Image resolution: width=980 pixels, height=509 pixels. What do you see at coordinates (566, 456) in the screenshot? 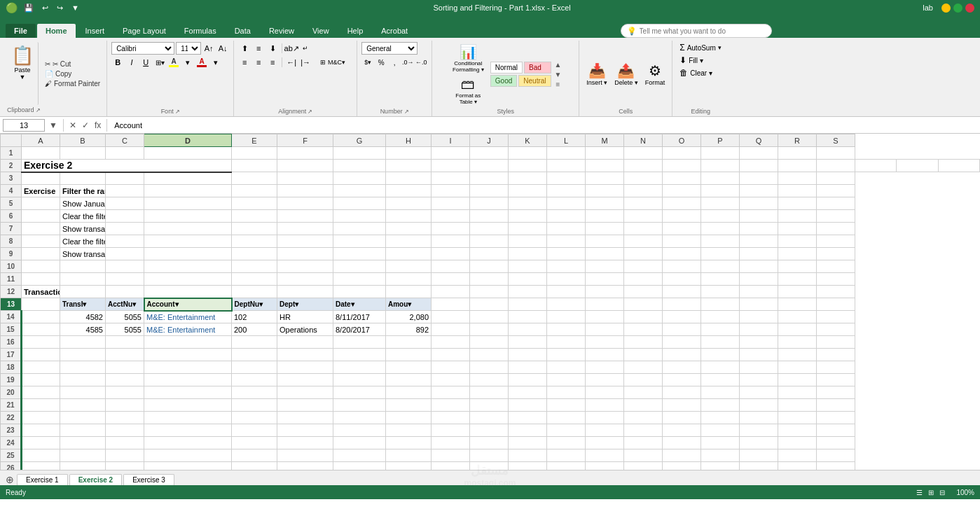
I see `cell-L25` at bounding box center [566, 456].